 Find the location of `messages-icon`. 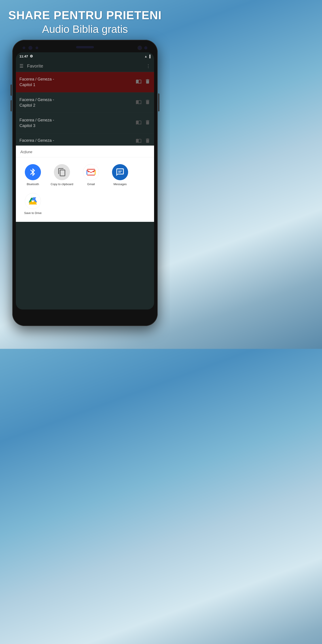

messages-icon is located at coordinates (120, 172).